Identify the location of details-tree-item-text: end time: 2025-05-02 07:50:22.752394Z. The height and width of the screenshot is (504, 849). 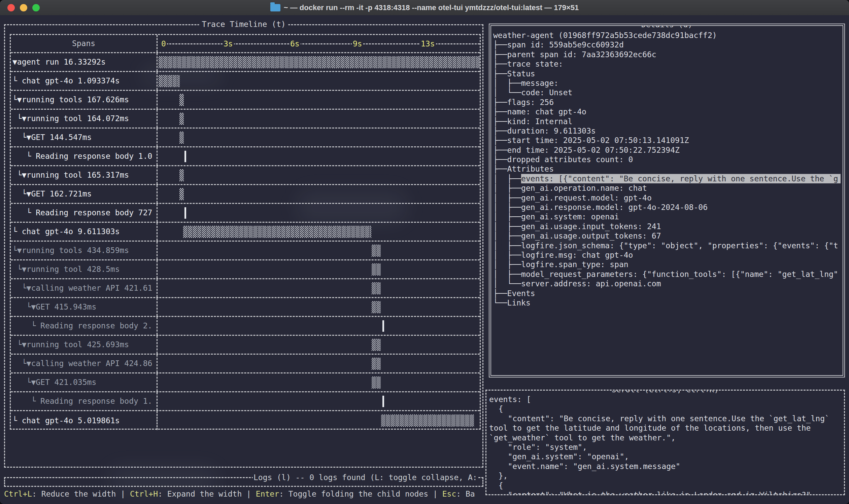
(594, 150).